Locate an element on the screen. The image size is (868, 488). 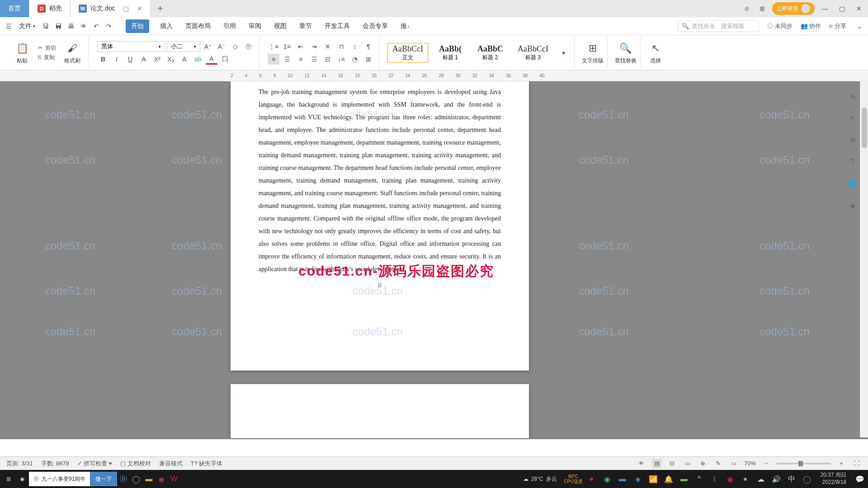
distribute-button: ⊟ is located at coordinates (328, 59).